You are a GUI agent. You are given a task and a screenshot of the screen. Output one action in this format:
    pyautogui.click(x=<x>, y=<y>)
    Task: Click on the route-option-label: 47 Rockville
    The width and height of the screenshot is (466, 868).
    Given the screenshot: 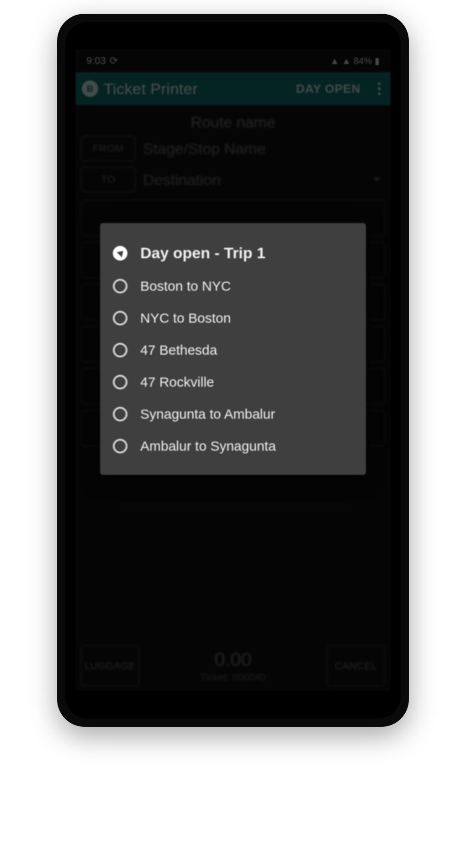 What is the action you would take?
    pyautogui.click(x=177, y=382)
    